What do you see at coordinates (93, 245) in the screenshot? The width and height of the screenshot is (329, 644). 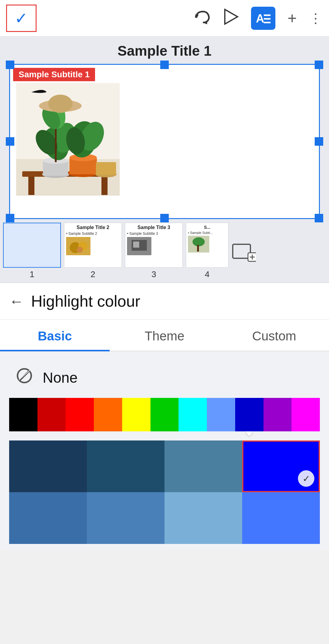 I see `slide-thumb-box-2: Sample Title 2 • Sample Subtitle 2` at bounding box center [93, 245].